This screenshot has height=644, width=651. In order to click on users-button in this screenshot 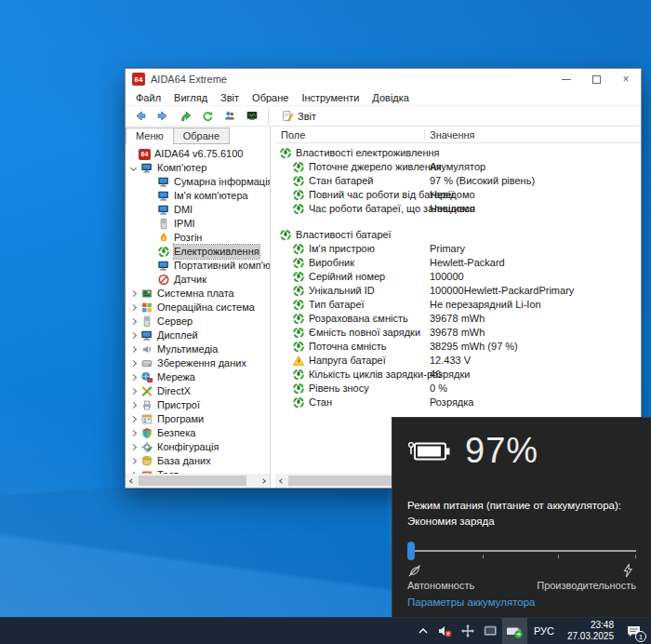, I will do `click(230, 116)`.